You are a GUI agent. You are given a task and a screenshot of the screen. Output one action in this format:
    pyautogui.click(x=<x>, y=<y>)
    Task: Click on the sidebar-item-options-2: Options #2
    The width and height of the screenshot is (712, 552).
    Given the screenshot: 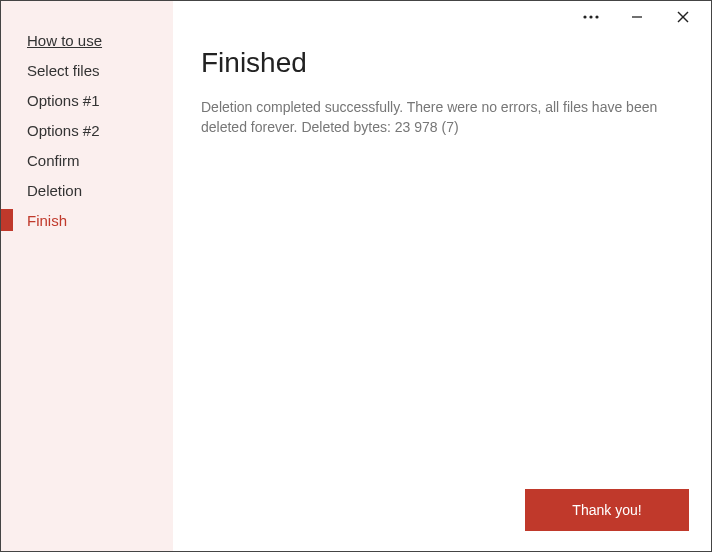 What is the action you would take?
    pyautogui.click(x=87, y=130)
    